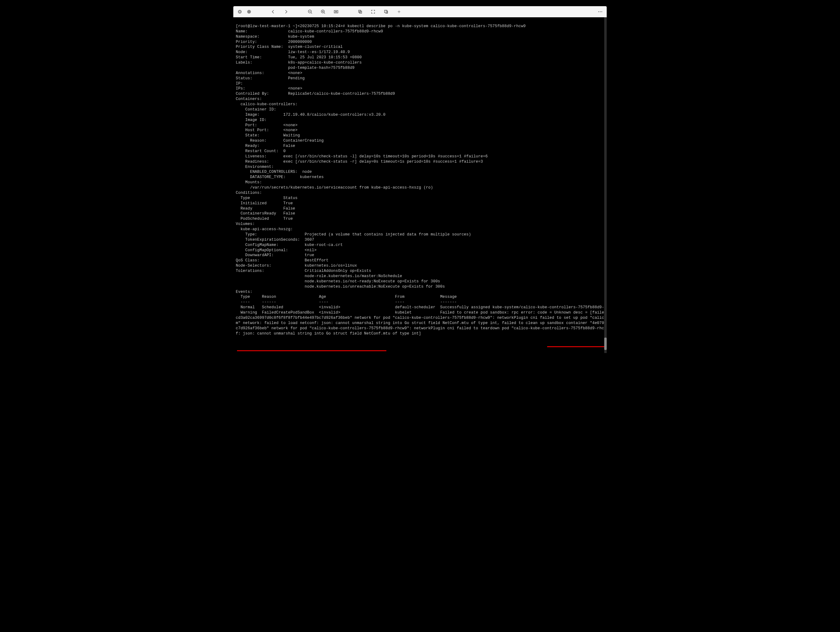 The width and height of the screenshot is (840, 632). What do you see at coordinates (330, 308) in the screenshot?
I see `event-age: <invalid>` at bounding box center [330, 308].